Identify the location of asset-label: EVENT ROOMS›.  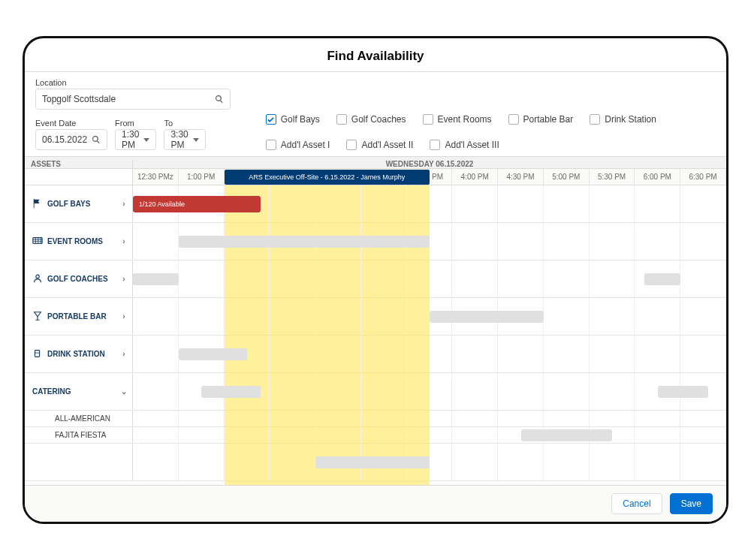
(79, 242).